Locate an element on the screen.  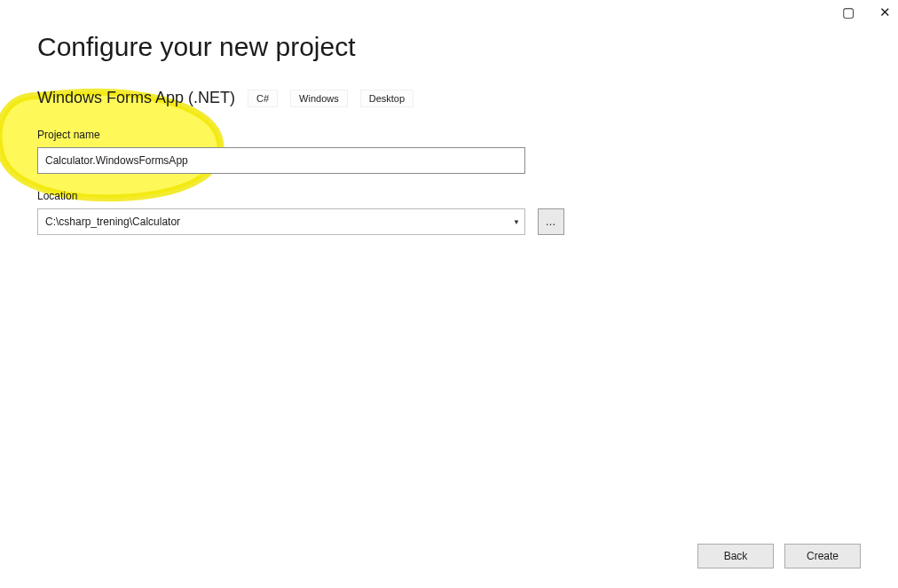
location-input is located at coordinates (281, 222).